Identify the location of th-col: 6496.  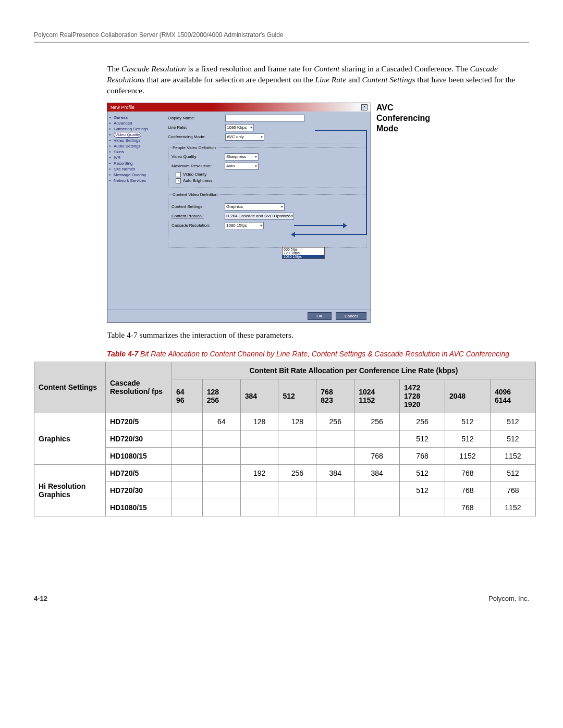
(188, 396).